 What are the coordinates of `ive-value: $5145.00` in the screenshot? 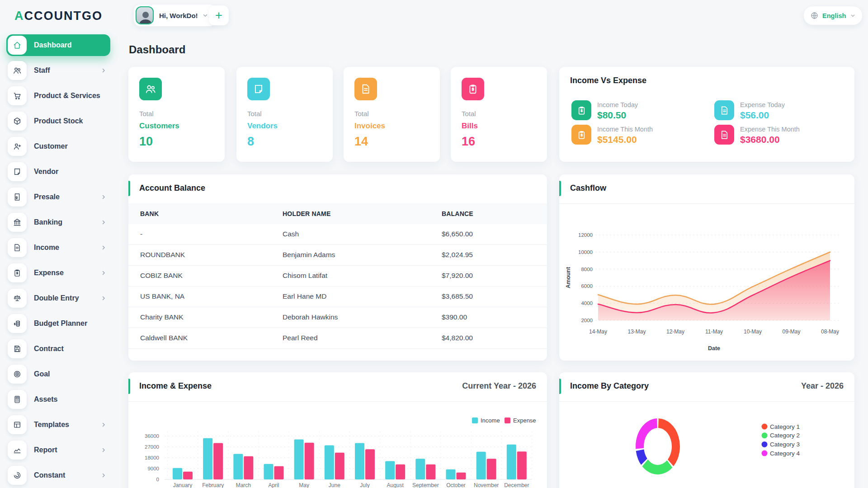 It's located at (617, 140).